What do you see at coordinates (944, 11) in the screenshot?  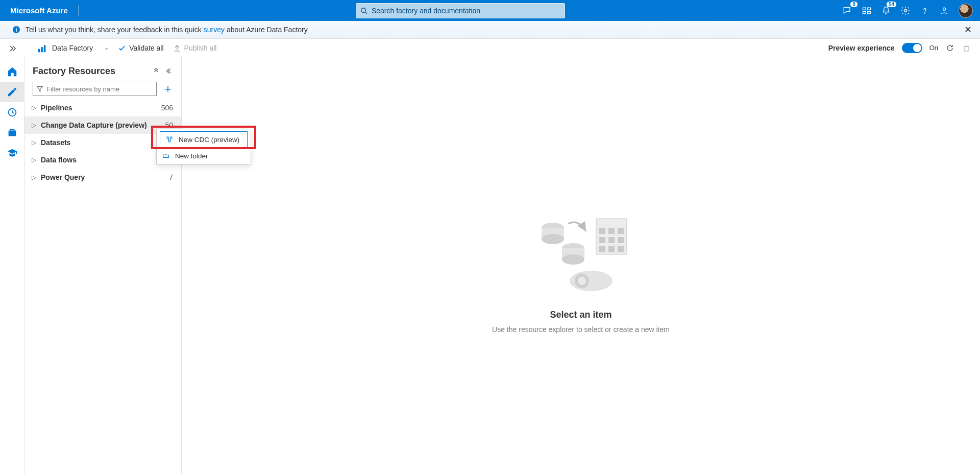 I see `feedback-person-icon` at bounding box center [944, 11].